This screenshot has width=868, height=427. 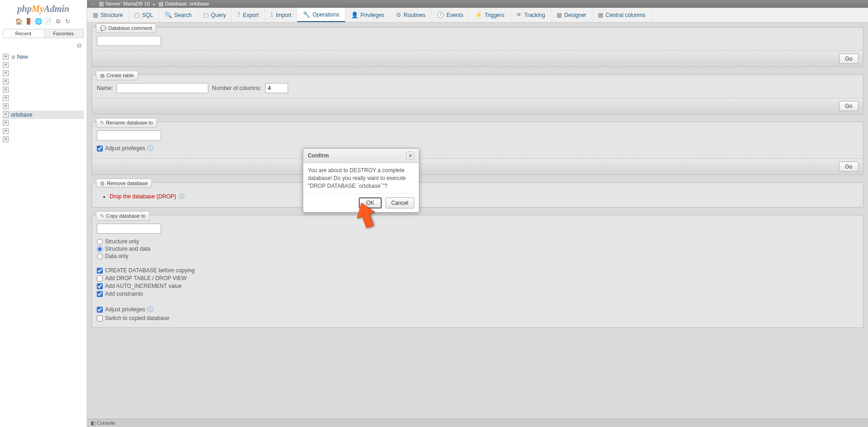 What do you see at coordinates (361, 180) in the screenshot?
I see `confirm-modal: Confirm ✕ You are about to DESTROY a com…` at bounding box center [361, 180].